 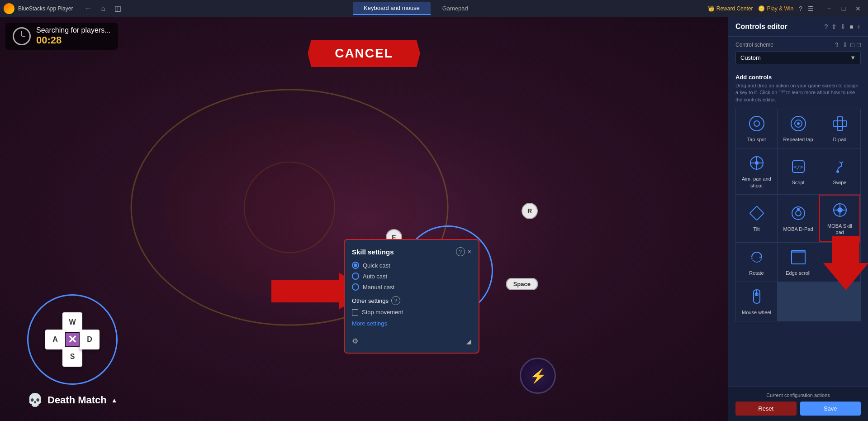 I want to click on script-icon: </>, so click(x=798, y=167).